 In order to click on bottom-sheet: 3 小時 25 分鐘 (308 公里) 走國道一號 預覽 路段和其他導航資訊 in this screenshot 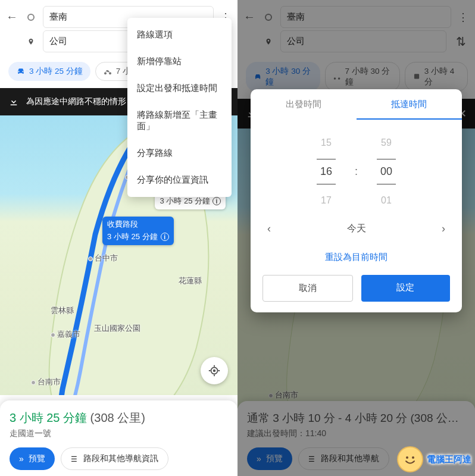, I will do `click(119, 438)`.